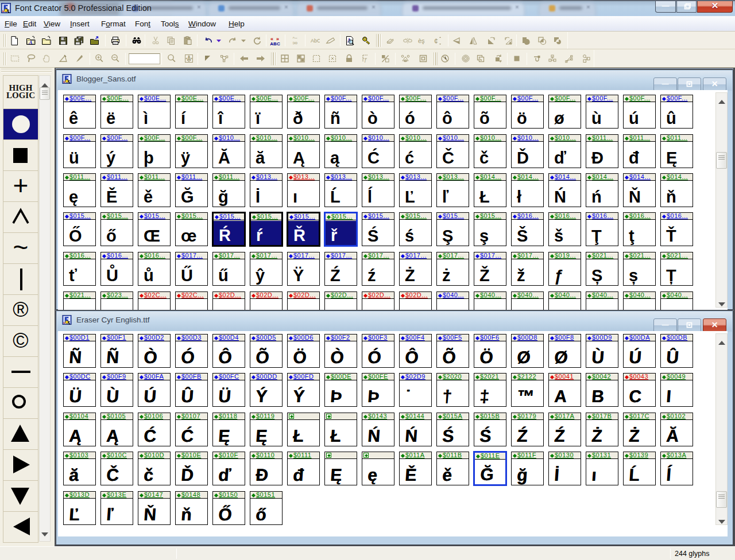 The image size is (735, 560). What do you see at coordinates (421, 41) in the screenshot?
I see `svg-text: èş` at bounding box center [421, 41].